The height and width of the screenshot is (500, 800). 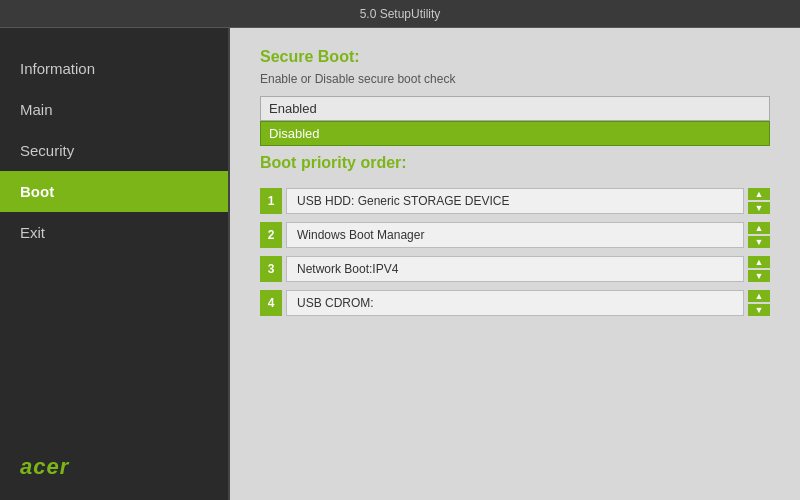 What do you see at coordinates (515, 235) in the screenshot?
I see `boot-priority-row: 2Windows Boot Manager▲▼` at bounding box center [515, 235].